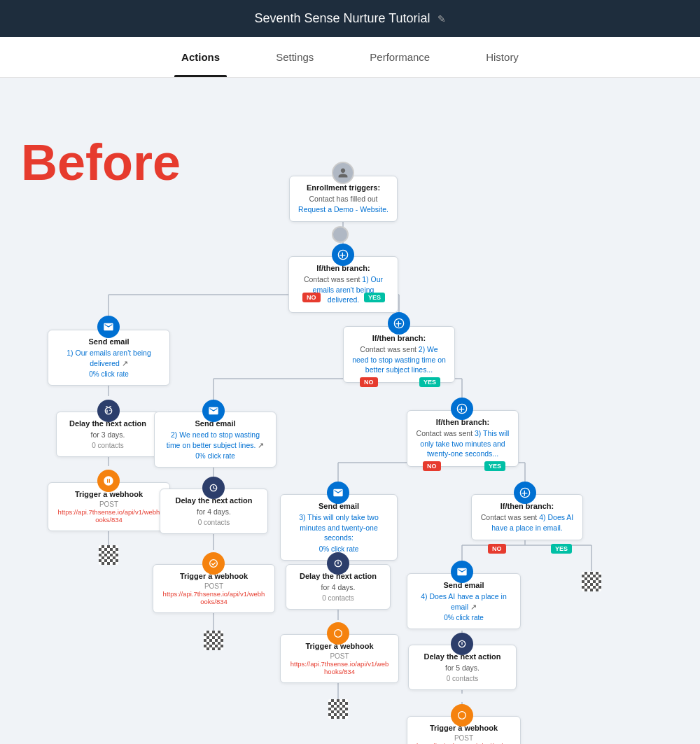  What do you see at coordinates (108, 481) in the screenshot?
I see `webhook1-icon` at bounding box center [108, 481].